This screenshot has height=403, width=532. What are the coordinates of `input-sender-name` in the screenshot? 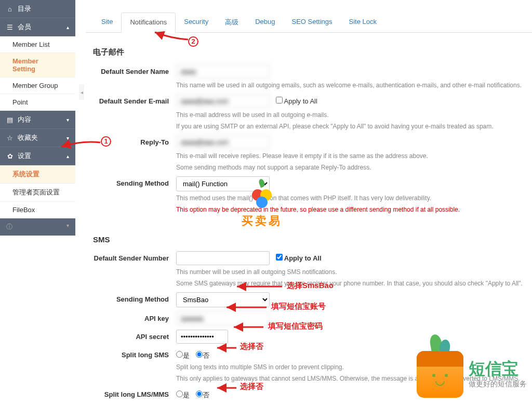 It's located at (223, 72).